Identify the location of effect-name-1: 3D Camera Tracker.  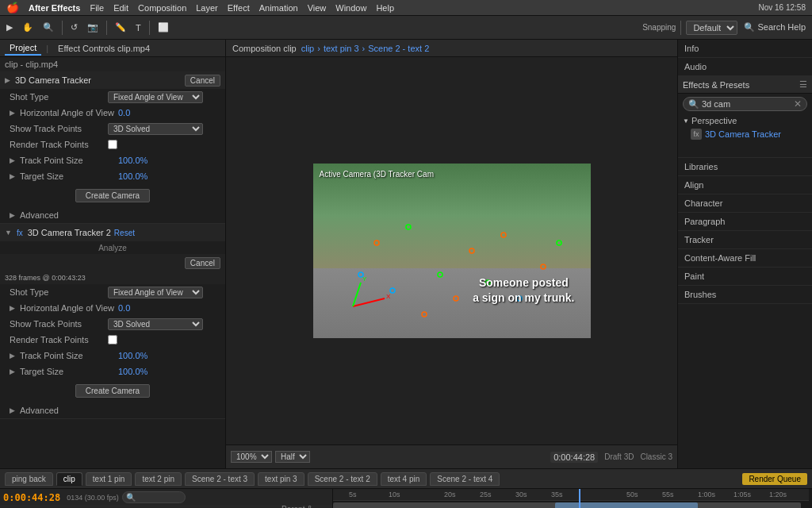
(53, 80).